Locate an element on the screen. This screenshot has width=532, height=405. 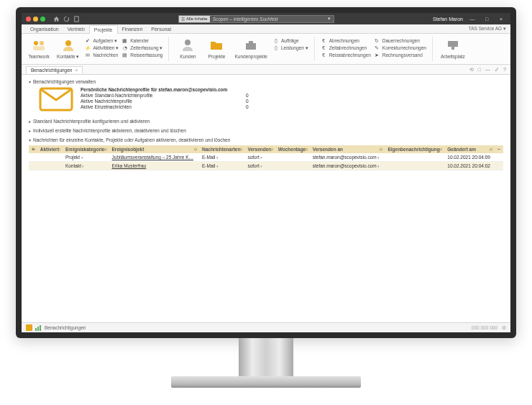
col-versenden-an: Versenden an is located at coordinates (348, 150).